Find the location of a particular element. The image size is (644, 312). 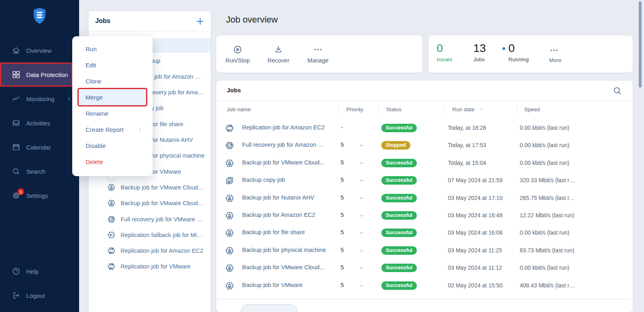

column-header-label: Status is located at coordinates (394, 110).